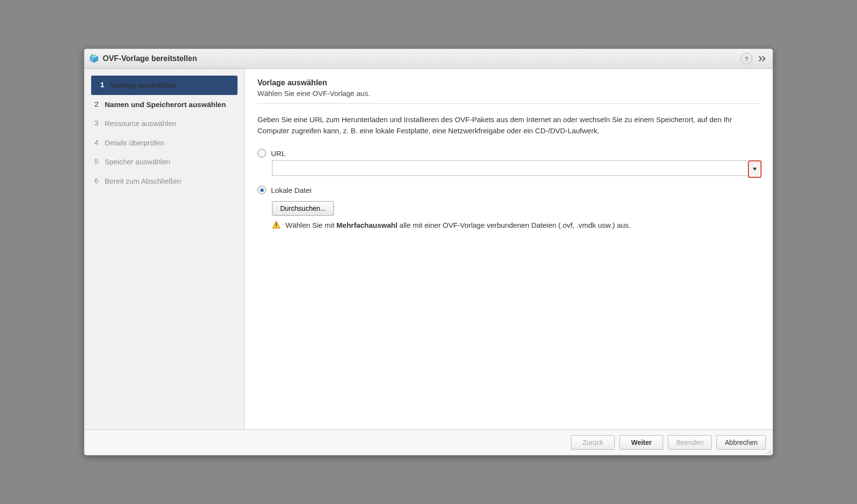 This screenshot has height=504, width=857. I want to click on radio-local-file-label: Lokale Datei, so click(291, 190).